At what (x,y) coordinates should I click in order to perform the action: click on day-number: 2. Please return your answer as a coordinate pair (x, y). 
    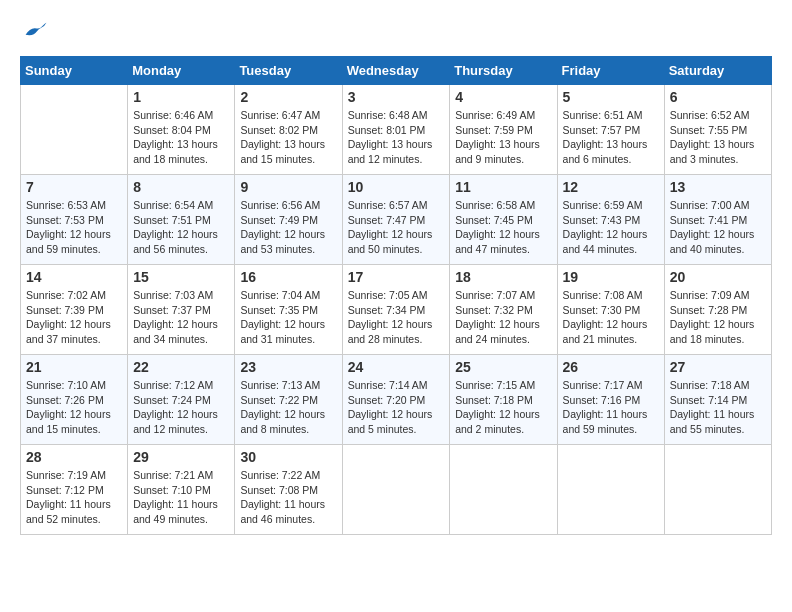
    Looking at the image, I should click on (288, 97).